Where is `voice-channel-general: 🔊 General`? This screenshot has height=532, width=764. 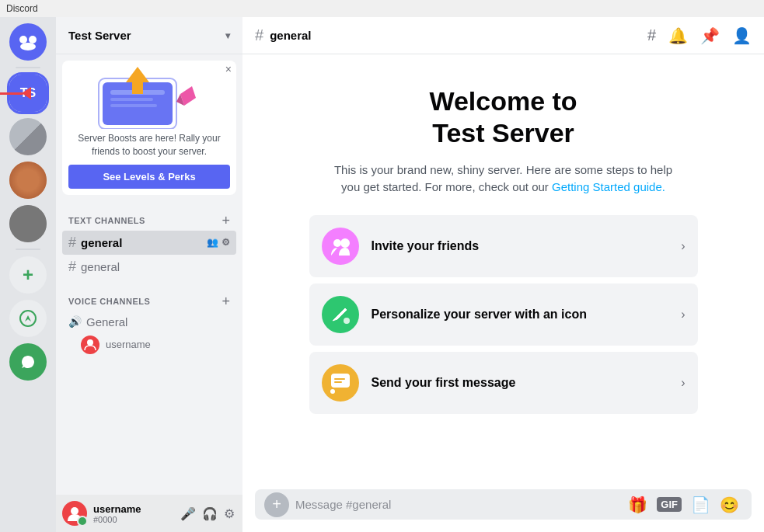 voice-channel-general: 🔊 General is located at coordinates (149, 322).